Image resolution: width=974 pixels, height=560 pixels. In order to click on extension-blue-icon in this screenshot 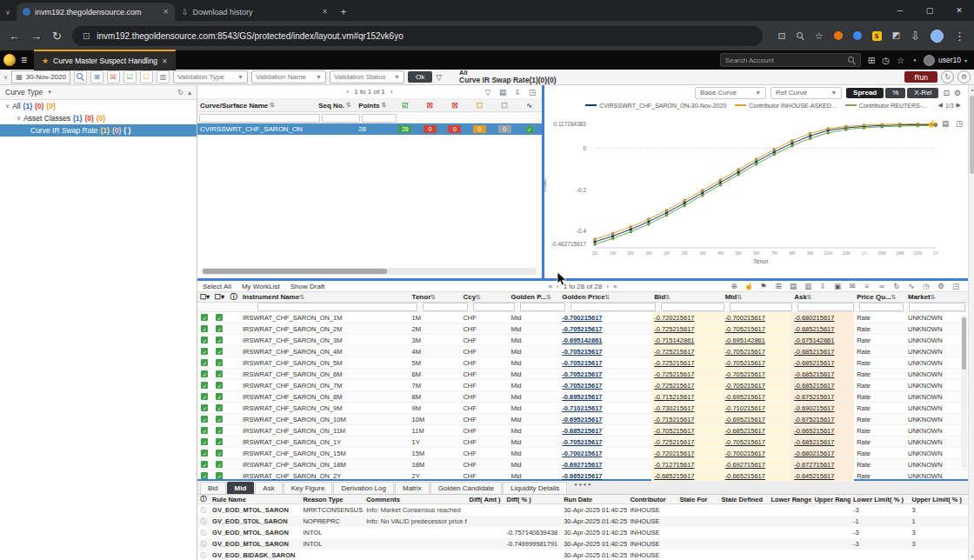, I will do `click(857, 36)`.